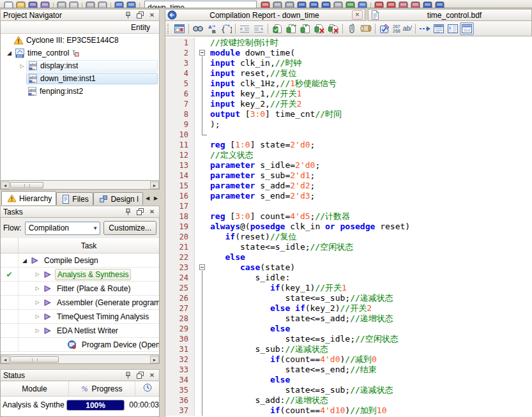 The width and height of the screenshot is (532, 417). Describe the element at coordinates (75, 199) in the screenshot. I see `tab-files: Files` at that location.